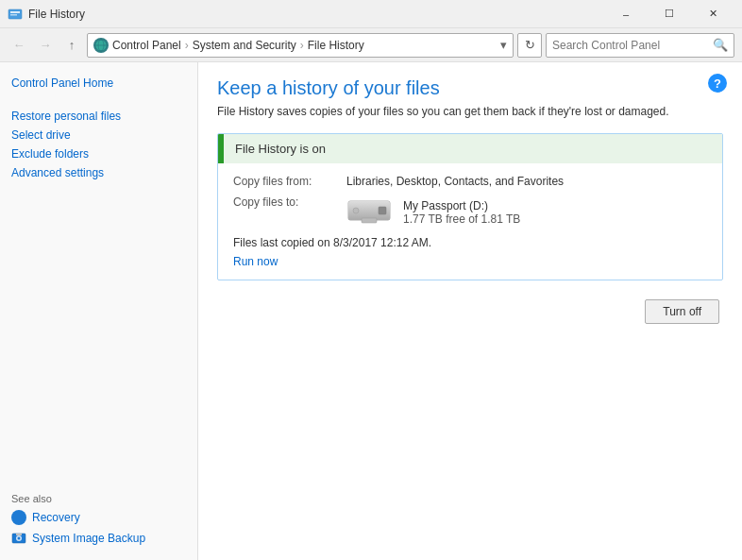 The height and width of the screenshot is (560, 742). Describe the element at coordinates (470, 212) in the screenshot. I see `copy-to-row: Copy files to:` at that location.